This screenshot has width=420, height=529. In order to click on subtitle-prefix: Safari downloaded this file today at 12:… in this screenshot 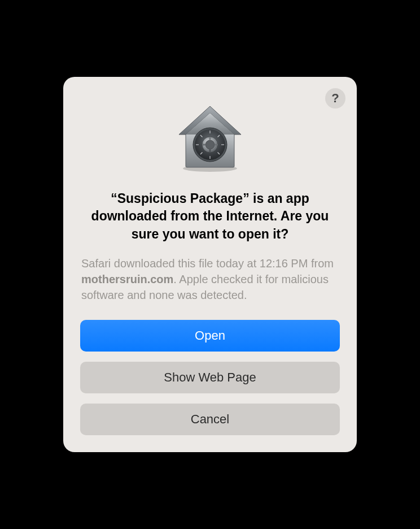, I will do `click(208, 263)`.